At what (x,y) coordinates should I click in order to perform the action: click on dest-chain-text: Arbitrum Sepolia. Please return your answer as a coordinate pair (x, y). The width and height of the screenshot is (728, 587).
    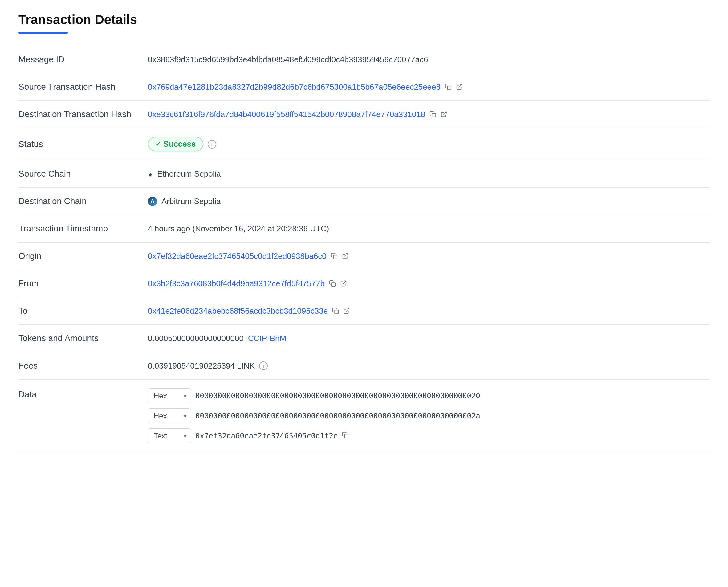
    Looking at the image, I should click on (191, 202).